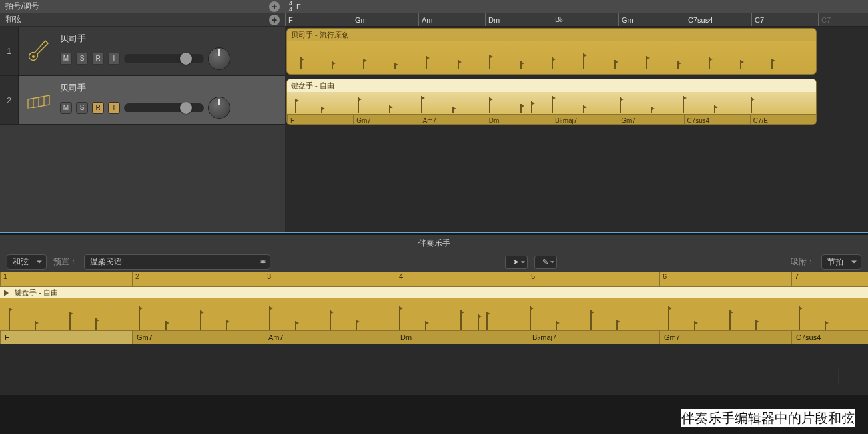  Describe the element at coordinates (177, 262) in the screenshot. I see `preset-dropdown: 温柔民谣` at that location.